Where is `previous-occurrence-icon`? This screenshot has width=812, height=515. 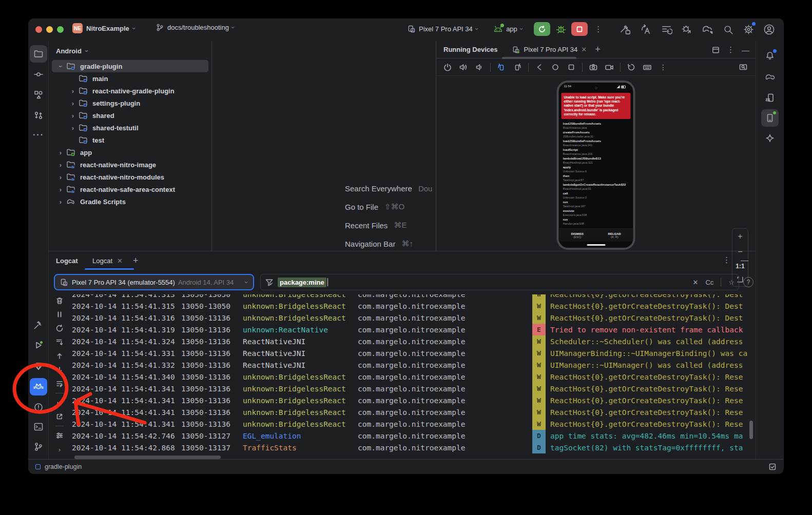 previous-occurrence-icon is located at coordinates (60, 356).